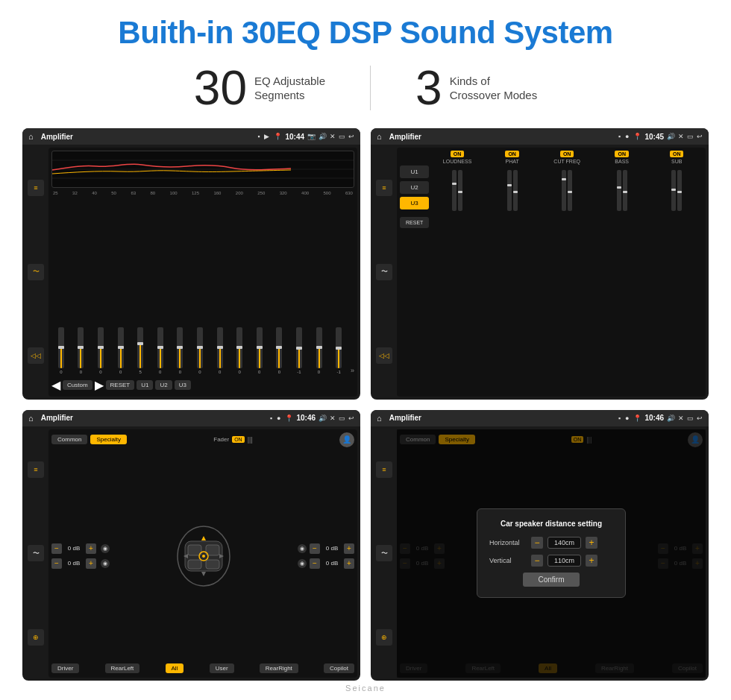 Image resolution: width=731 pixels, height=700 pixels. What do you see at coordinates (681, 418) in the screenshot?
I see `close-icon-4: ✕` at bounding box center [681, 418].